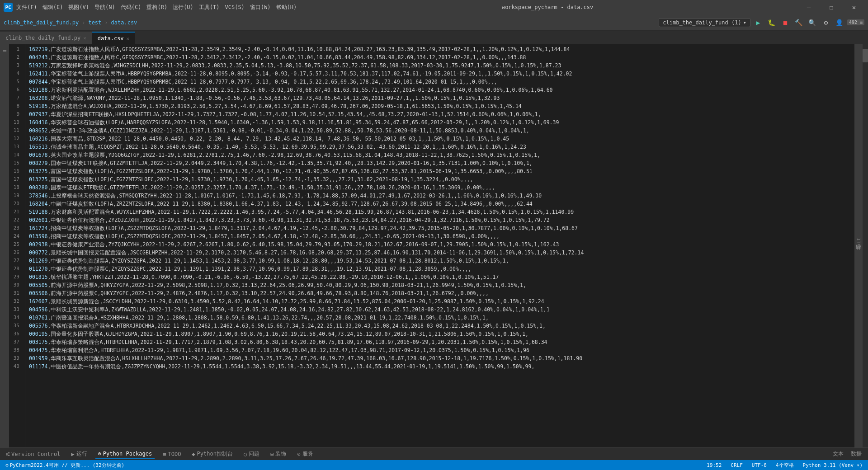 The width and height of the screenshot is (868, 470). What do you see at coordinates (67, 465) in the screenshot?
I see `pycharm-version-label: PyCharm2022.4可用 // 更新... (32分钟之前)` at bounding box center [67, 465].